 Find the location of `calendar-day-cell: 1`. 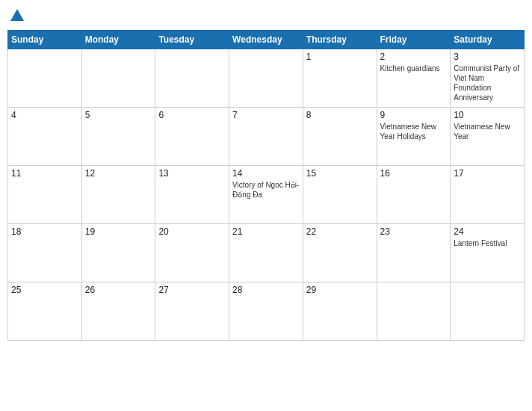

calendar-day-cell: 1 is located at coordinates (339, 78).